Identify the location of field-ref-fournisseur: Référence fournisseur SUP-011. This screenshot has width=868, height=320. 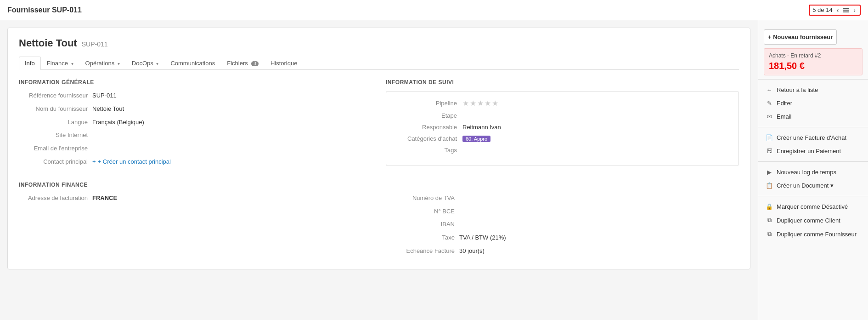
(196, 96).